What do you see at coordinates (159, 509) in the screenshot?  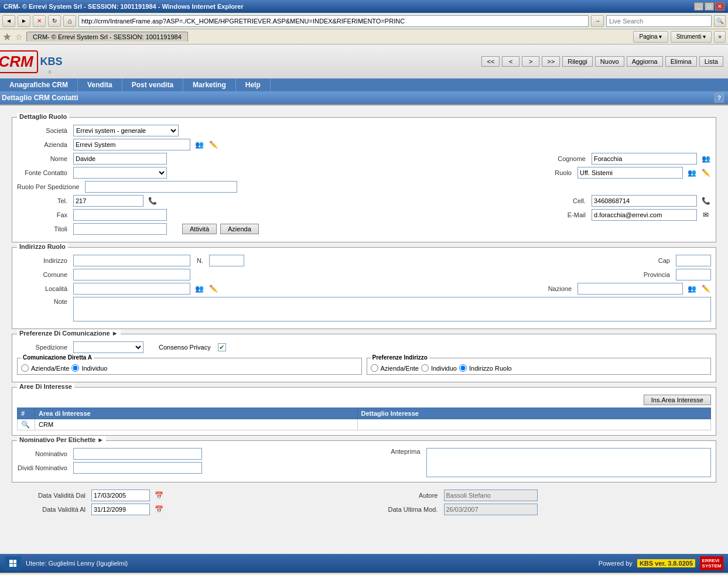 I see `cal-icon-al: 📅` at bounding box center [159, 509].